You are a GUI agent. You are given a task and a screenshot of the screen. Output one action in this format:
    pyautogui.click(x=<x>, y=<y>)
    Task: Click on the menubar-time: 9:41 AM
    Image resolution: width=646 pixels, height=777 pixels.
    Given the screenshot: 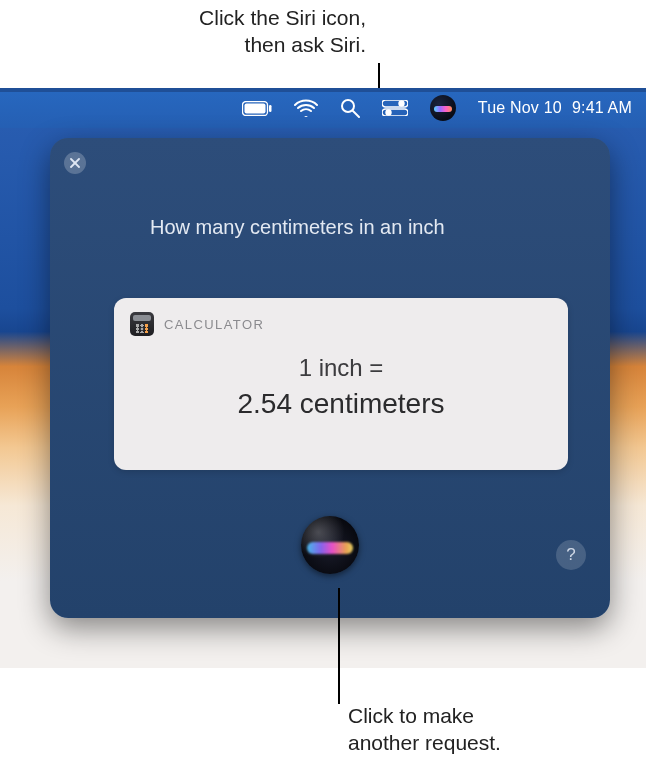 What is the action you would take?
    pyautogui.click(x=602, y=108)
    